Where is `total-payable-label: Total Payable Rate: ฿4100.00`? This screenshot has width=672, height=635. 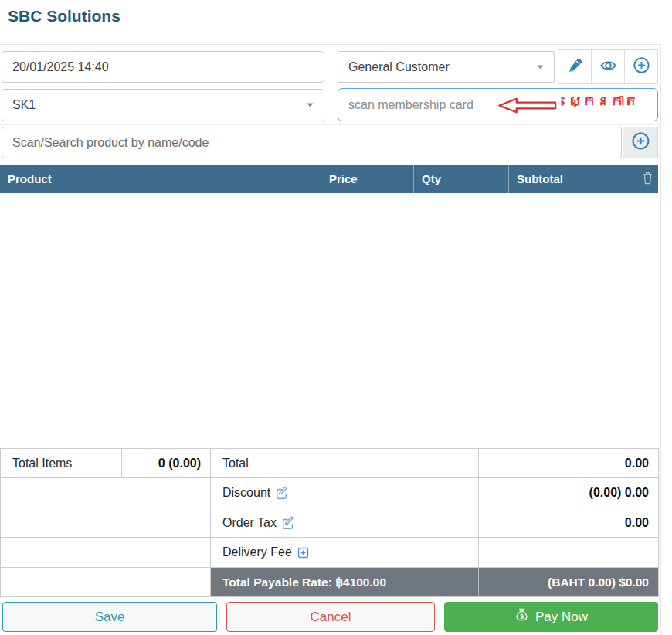 total-payable-label: Total Payable Rate: ฿4100.00 is located at coordinates (344, 582).